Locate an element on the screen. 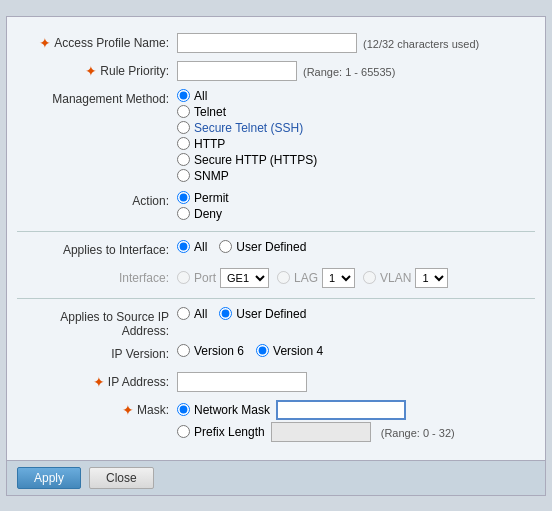  ip-version-label: IP Version: is located at coordinates (140, 354).